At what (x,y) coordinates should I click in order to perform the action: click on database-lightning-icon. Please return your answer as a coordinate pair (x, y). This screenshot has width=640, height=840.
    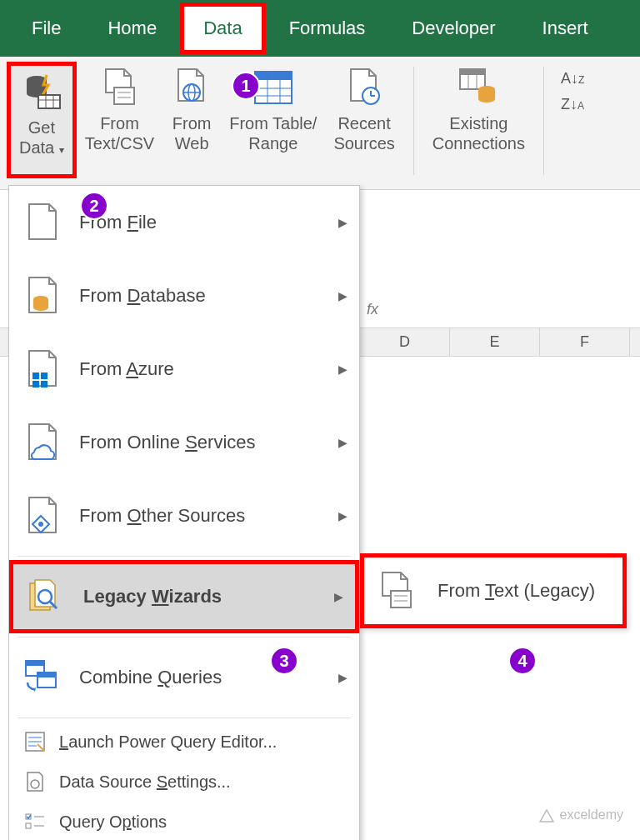
    Looking at the image, I should click on (42, 92).